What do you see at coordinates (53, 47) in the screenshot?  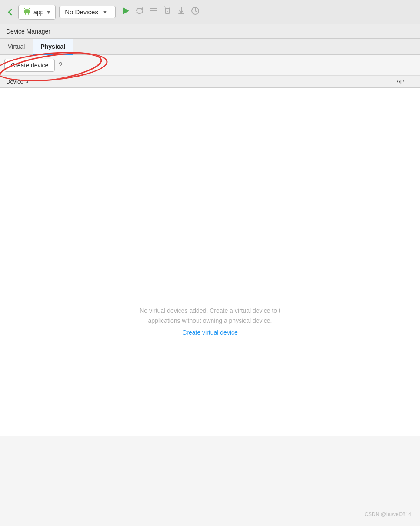 I see `tab-physical: Physical` at bounding box center [53, 47].